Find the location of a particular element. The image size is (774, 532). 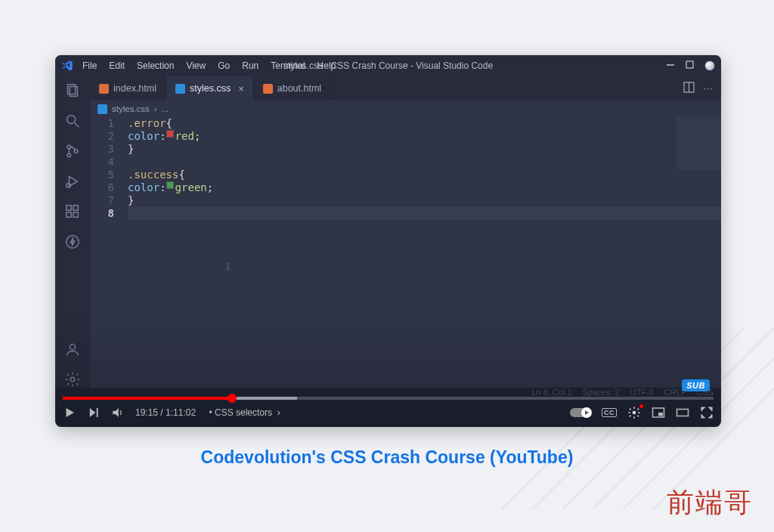

more-actions-icon: ··· is located at coordinates (709, 88).